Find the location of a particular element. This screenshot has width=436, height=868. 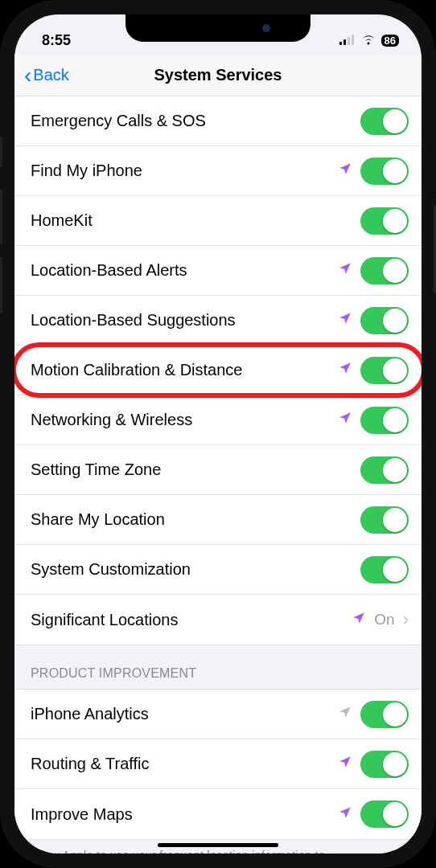

chevron-right-icon: › is located at coordinates (405, 620).